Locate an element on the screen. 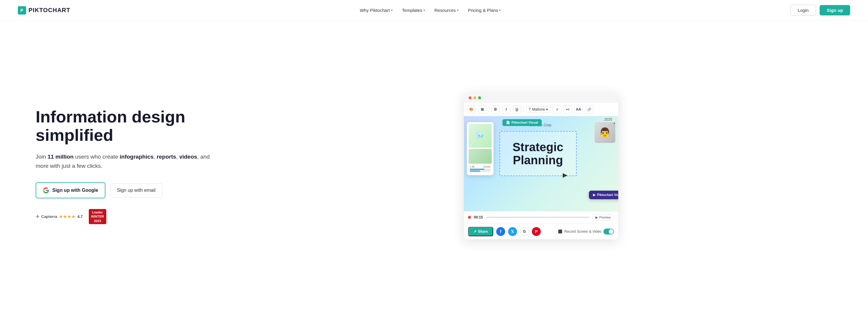  hero-content: Information design simplified Join 11 mi… is located at coordinates (125, 166).